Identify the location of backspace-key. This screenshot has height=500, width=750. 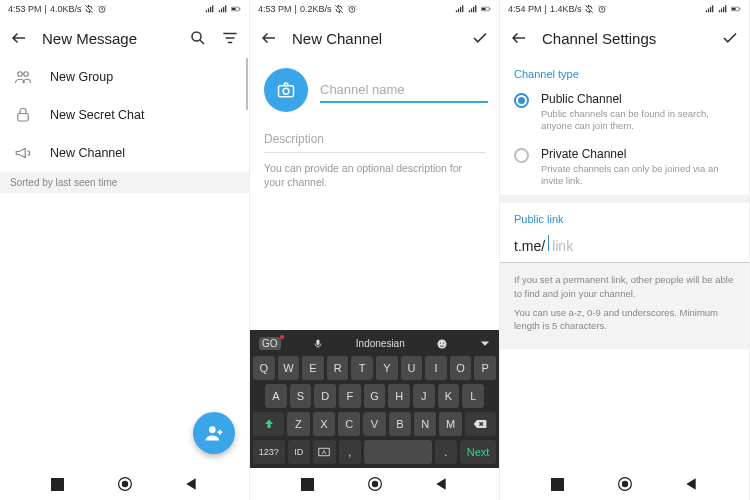
(480, 424).